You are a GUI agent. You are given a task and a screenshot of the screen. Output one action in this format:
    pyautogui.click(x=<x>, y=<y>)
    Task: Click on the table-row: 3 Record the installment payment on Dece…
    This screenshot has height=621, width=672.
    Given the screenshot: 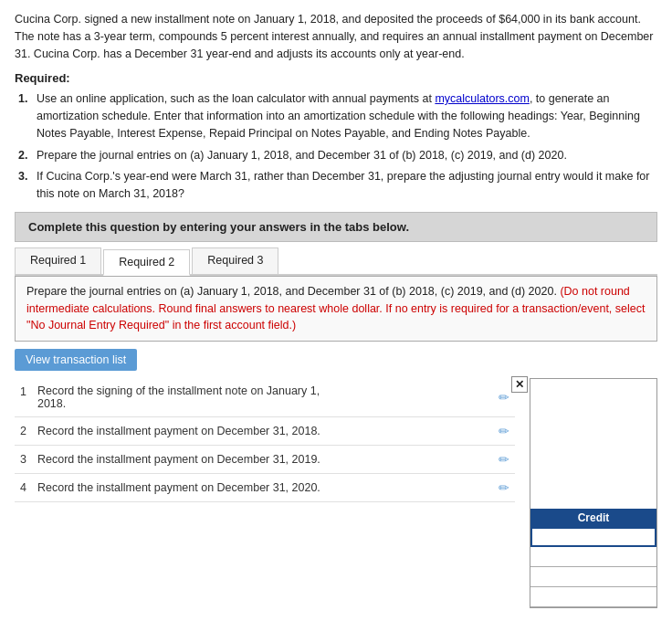 What is the action you would take?
    pyautogui.click(x=265, y=460)
    